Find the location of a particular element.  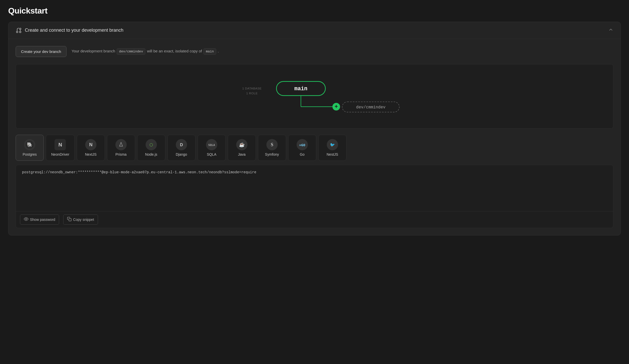

nodejs-icon: ⬡ is located at coordinates (151, 145).